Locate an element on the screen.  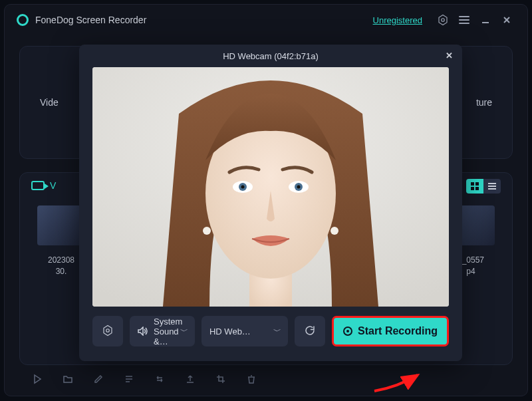
view-toggle is located at coordinates (483, 186).